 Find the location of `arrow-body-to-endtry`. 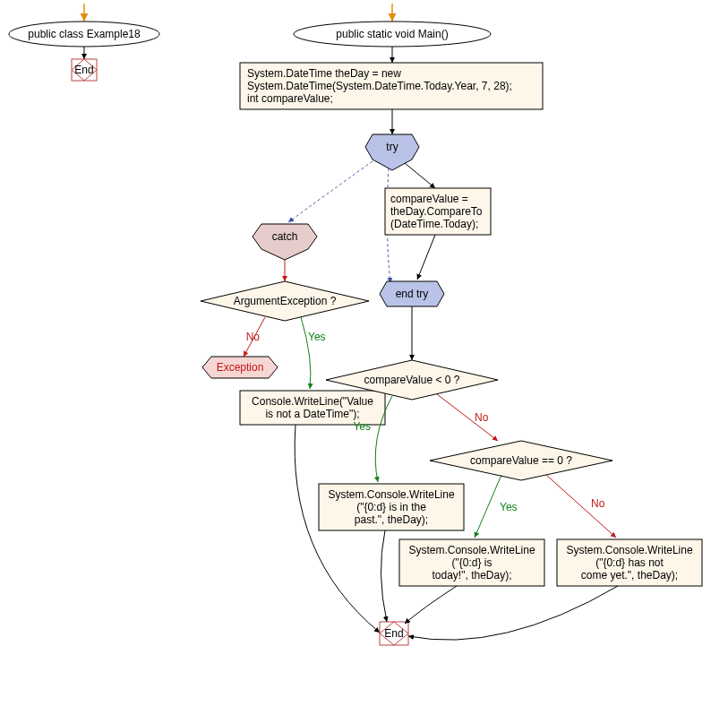

arrow-body-to-endtry is located at coordinates (426, 257).